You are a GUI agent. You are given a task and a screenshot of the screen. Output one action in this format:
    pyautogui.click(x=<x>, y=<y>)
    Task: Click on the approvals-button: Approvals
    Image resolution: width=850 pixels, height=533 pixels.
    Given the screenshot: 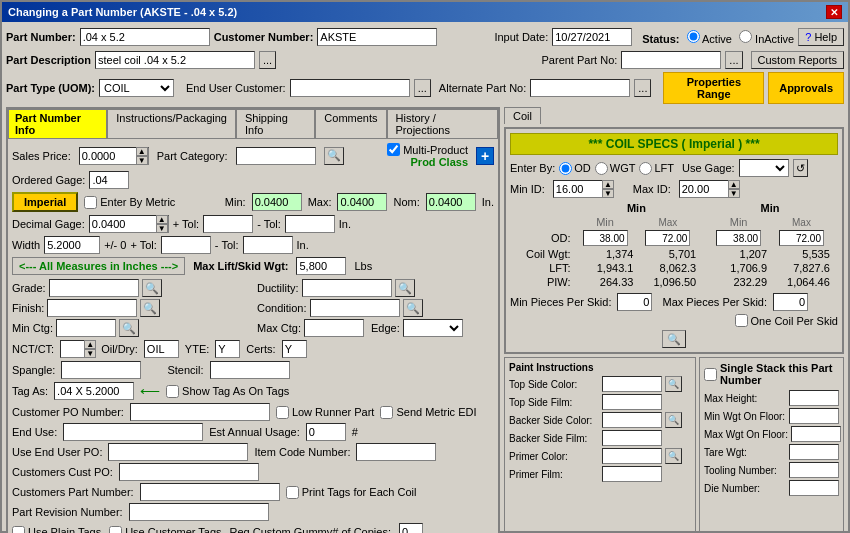 What is the action you would take?
    pyautogui.click(x=806, y=88)
    